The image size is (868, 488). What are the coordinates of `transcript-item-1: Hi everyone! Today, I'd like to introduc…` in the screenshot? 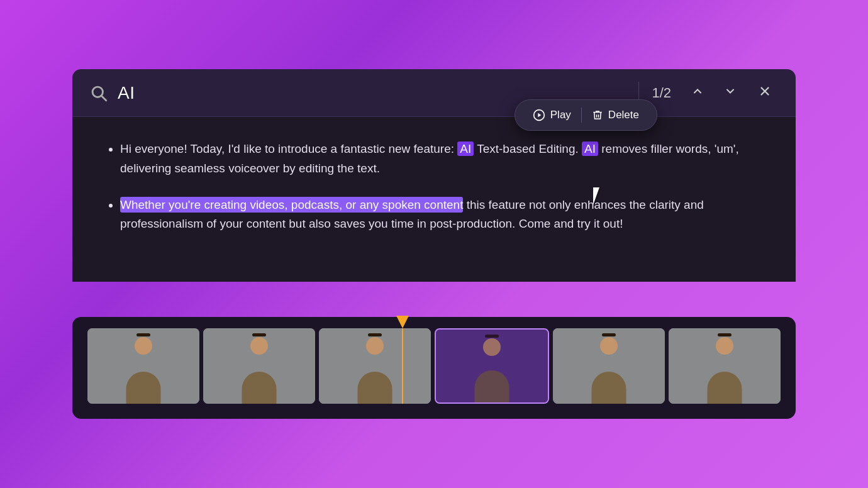 It's located at (443, 158).